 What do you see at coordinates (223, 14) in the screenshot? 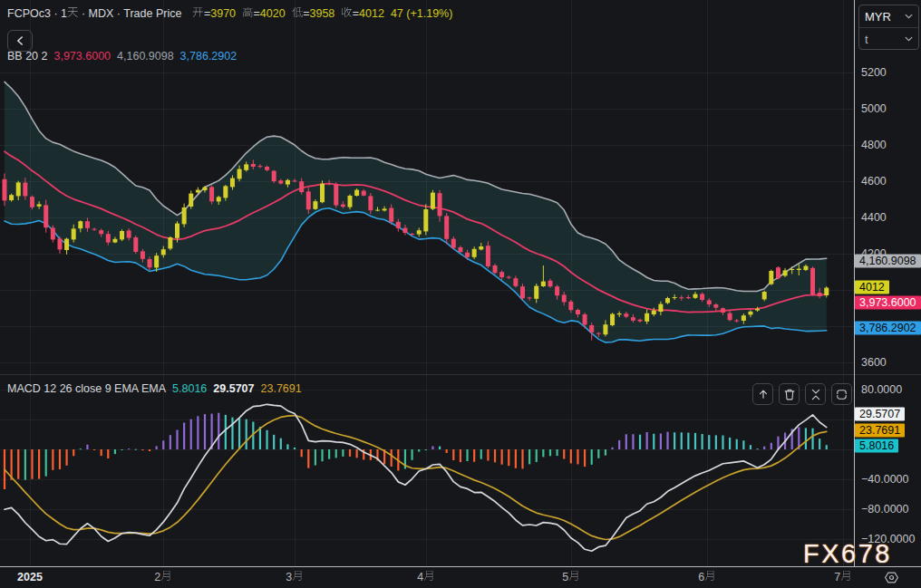
I see `ohlc-open-value: 3970` at bounding box center [223, 14].